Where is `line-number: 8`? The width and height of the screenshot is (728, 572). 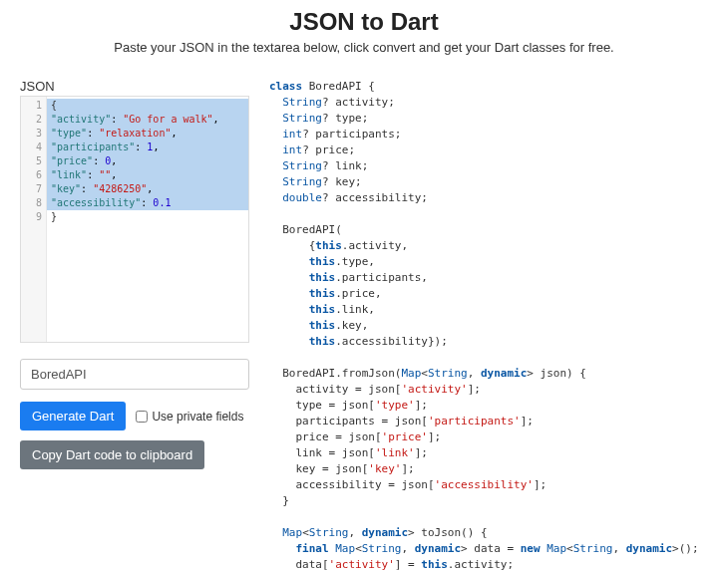 line-number: 8 is located at coordinates (32, 203).